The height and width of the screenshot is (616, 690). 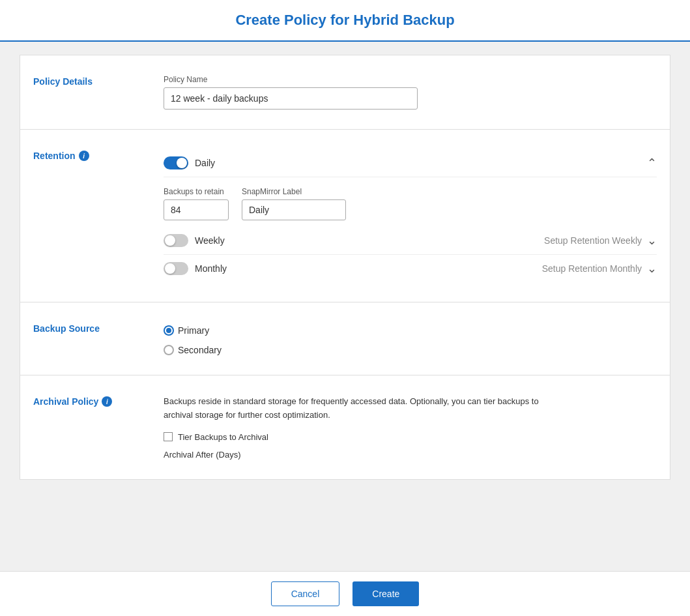 I want to click on monthly-setup-label: Setup Retention Monthly, so click(x=592, y=269).